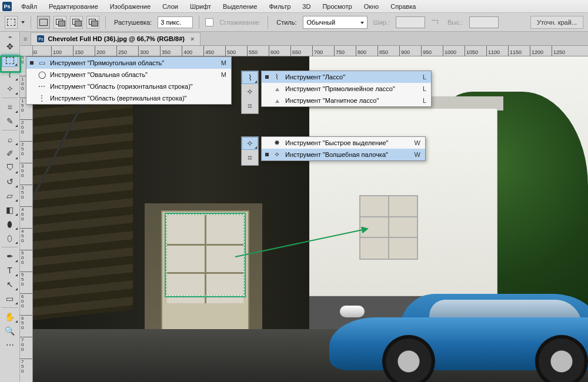 The height and width of the screenshot is (382, 588). Describe the element at coordinates (10, 121) in the screenshot. I see `eyedropper-tool: ✎` at that location.